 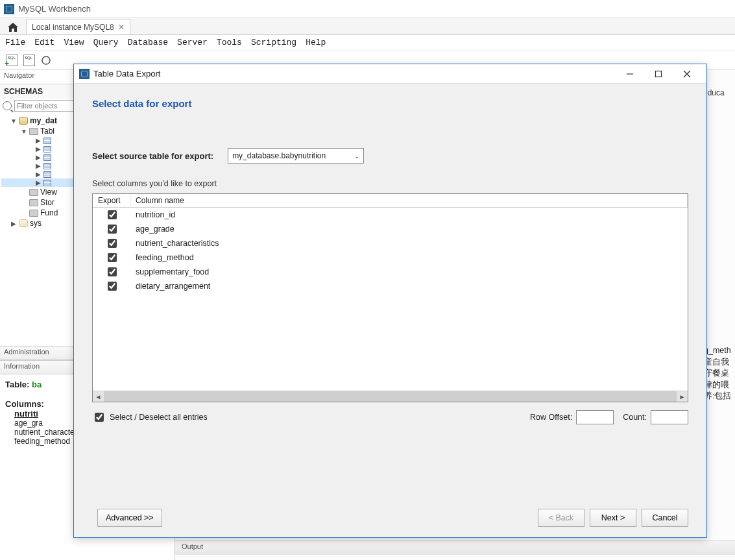 I want to click on header-name: Column name, so click(x=409, y=201).